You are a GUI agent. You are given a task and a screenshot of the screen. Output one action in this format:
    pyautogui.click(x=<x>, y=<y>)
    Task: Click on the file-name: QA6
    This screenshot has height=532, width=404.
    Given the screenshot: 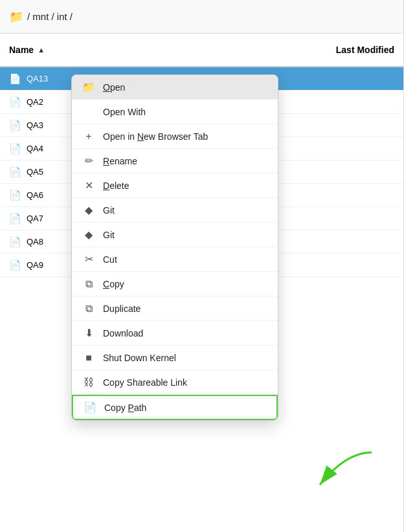 What is the action you would take?
    pyautogui.click(x=35, y=195)
    